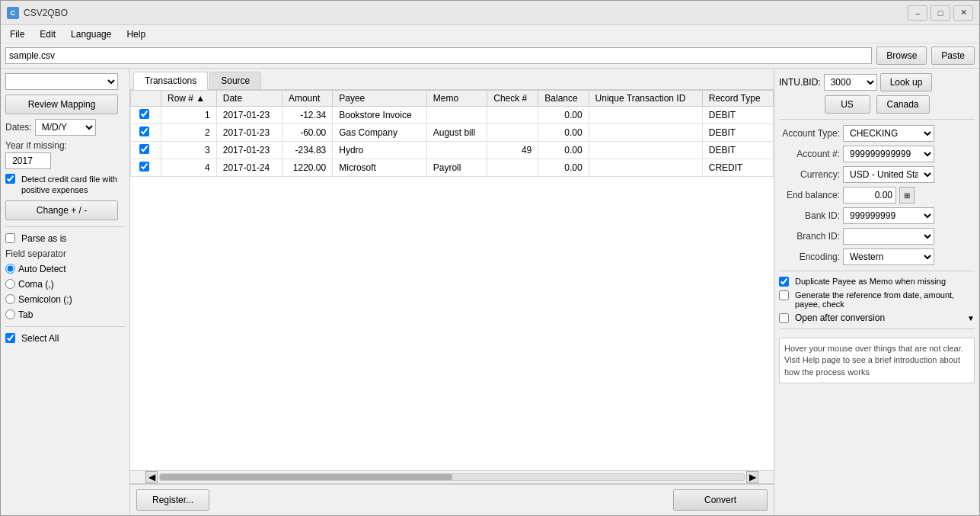 The width and height of the screenshot is (980, 516). What do you see at coordinates (877, 82) in the screenshot?
I see `intu-row: INTU.BID: 3000 Look up` at bounding box center [877, 82].